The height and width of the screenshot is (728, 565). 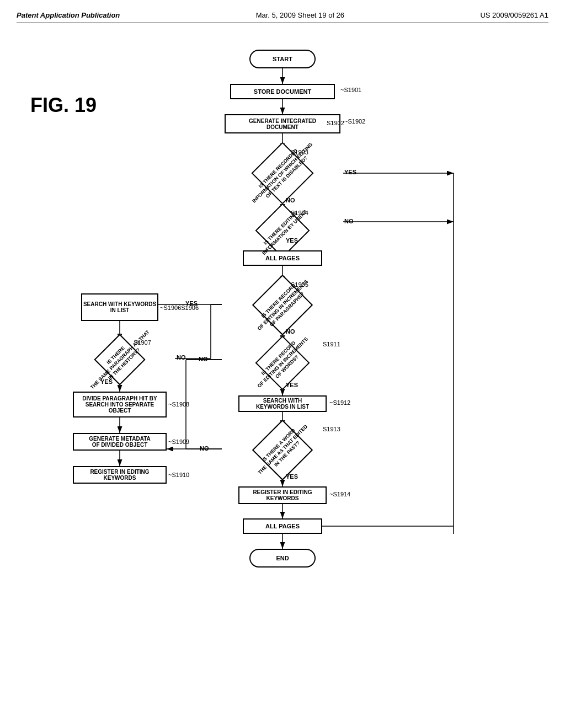 What do you see at coordinates (120, 442) in the screenshot?
I see `gen-metadata-node: GENERATE METADATA OF DIVIDED OBJECT` at bounding box center [120, 442].